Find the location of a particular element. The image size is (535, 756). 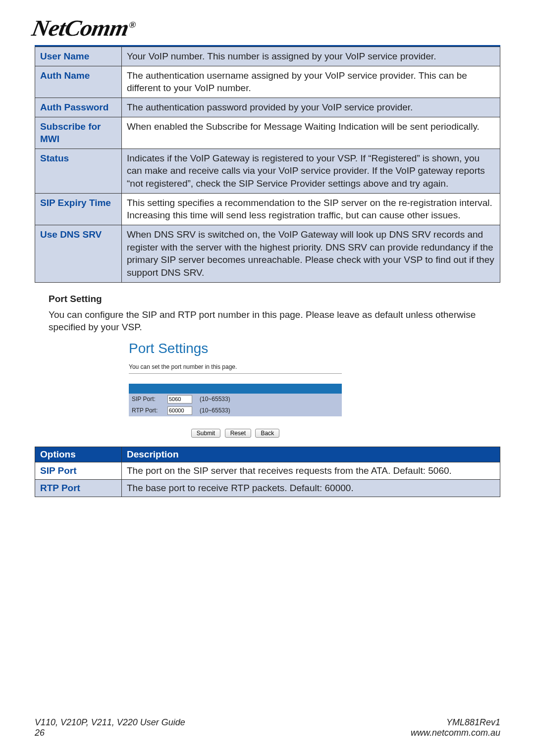

shot-title: Port Settings is located at coordinates (235, 349).